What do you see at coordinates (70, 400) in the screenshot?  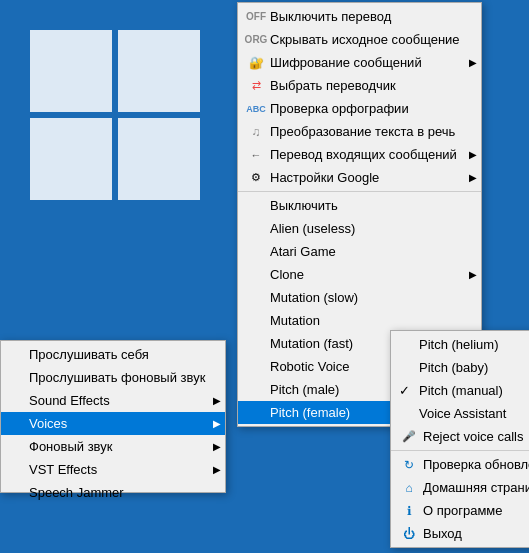 I see `label-sound-effects: Sound Effects` at bounding box center [70, 400].